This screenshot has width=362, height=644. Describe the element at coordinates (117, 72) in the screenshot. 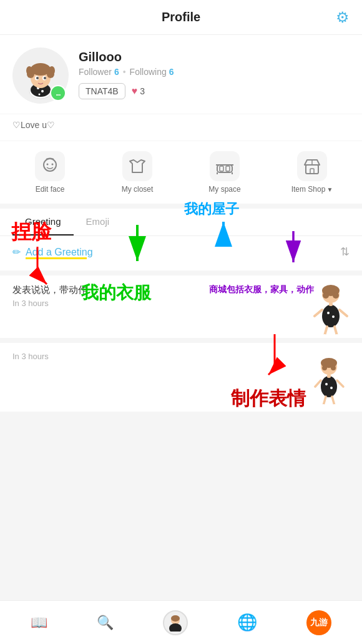

I see `follower-count: 6` at that location.